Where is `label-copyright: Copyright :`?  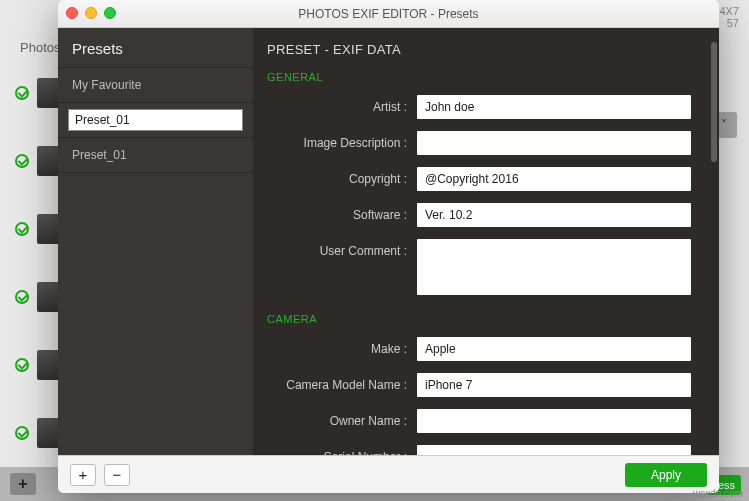
label-copyright: Copyright : is located at coordinates (342, 176).